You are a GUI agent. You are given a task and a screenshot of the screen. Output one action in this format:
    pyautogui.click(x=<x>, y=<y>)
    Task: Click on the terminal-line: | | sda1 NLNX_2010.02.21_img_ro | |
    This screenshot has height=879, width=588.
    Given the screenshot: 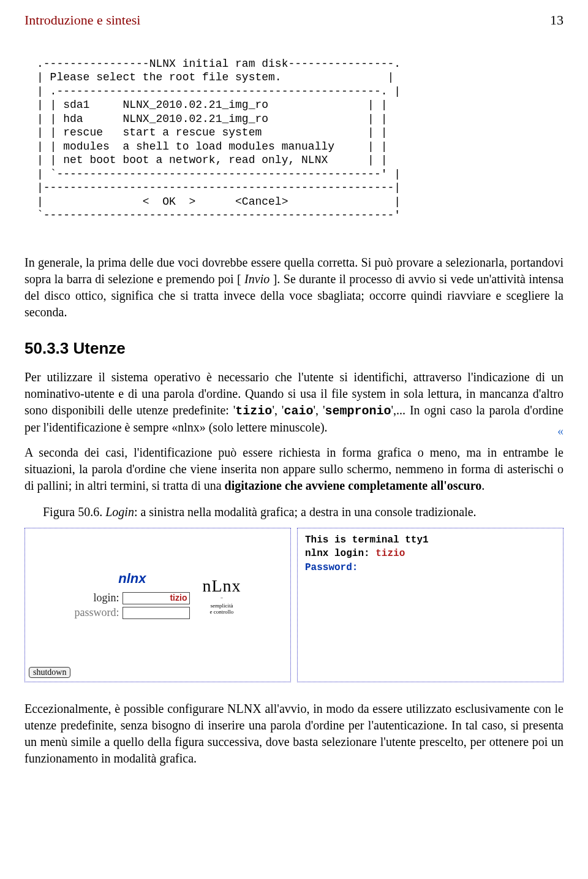 What is the action you would take?
    pyautogui.click(x=212, y=105)
    